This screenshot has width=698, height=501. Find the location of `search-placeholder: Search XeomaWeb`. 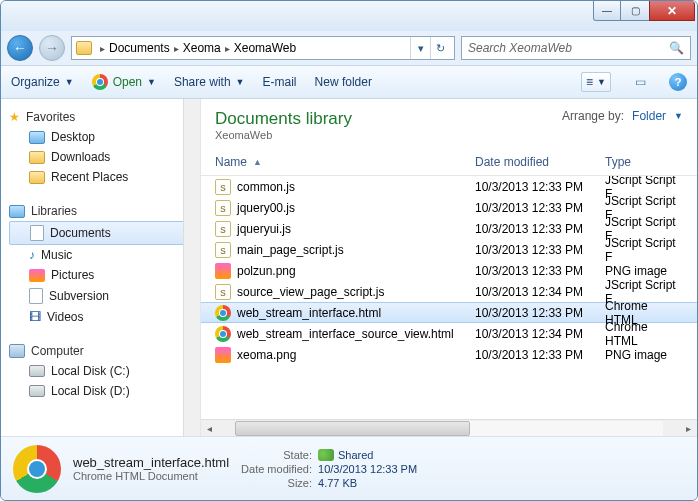

search-placeholder: Search XeomaWeb is located at coordinates (520, 48).